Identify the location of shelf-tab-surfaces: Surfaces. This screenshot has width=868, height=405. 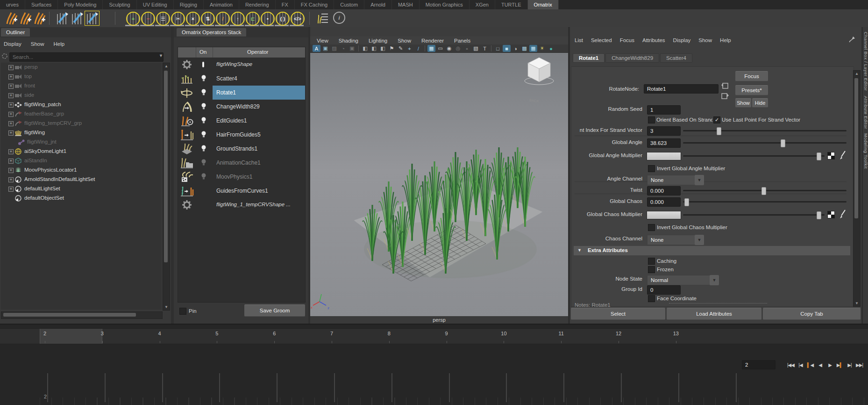
(42, 5).